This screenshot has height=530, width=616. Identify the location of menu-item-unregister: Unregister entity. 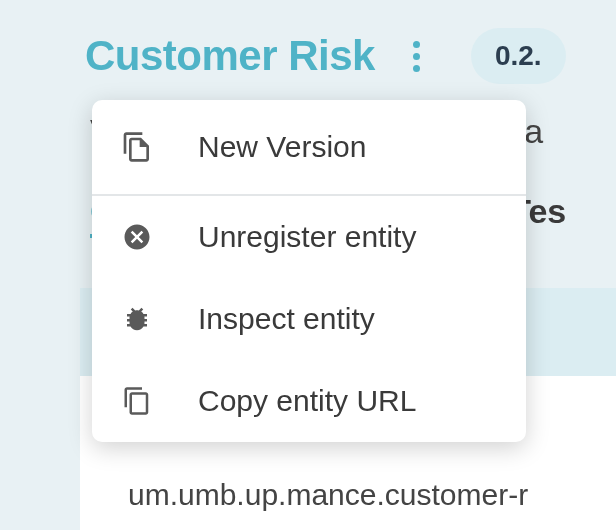
(309, 237).